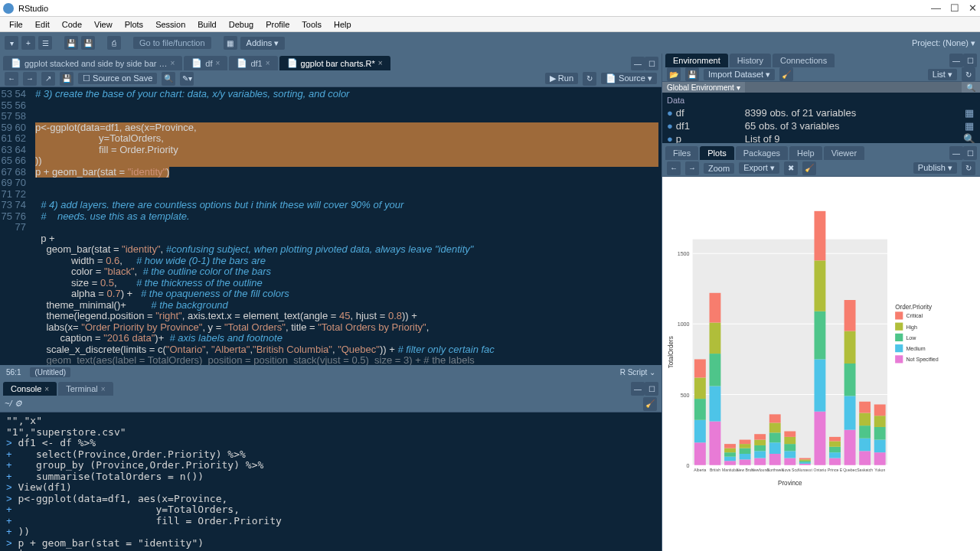 Image resolution: width=980 pixels, height=551 pixels. Describe the element at coordinates (241, 24) in the screenshot. I see `menu-debug: Debug` at that location.